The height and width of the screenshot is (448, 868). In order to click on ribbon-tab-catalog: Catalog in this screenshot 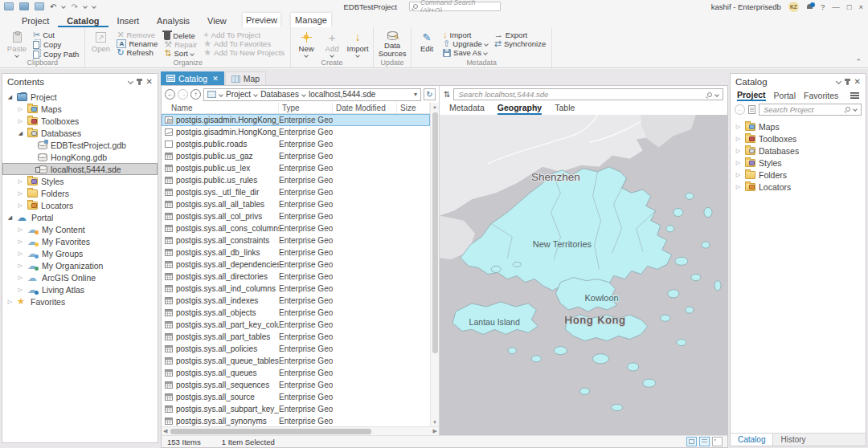, I will do `click(83, 21)`.